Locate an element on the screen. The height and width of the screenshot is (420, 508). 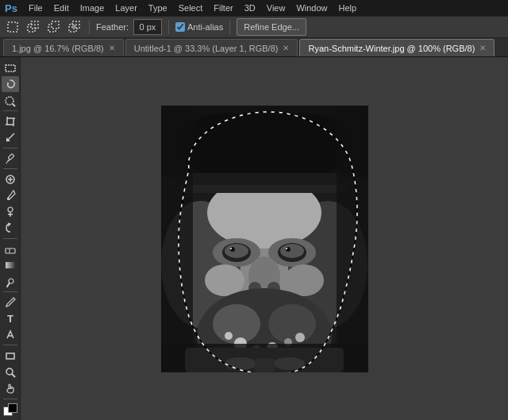
tool-slice is located at coordinates (10, 138).